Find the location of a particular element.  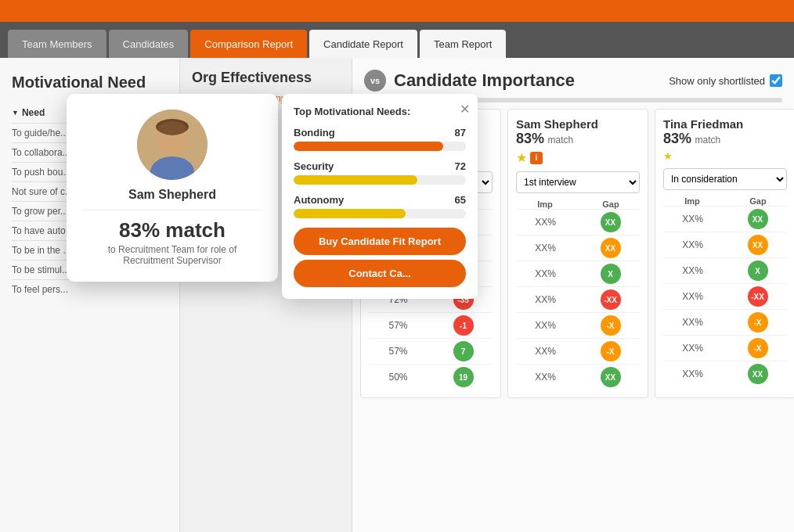

gap-badge-sam-2: XX is located at coordinates (611, 248).